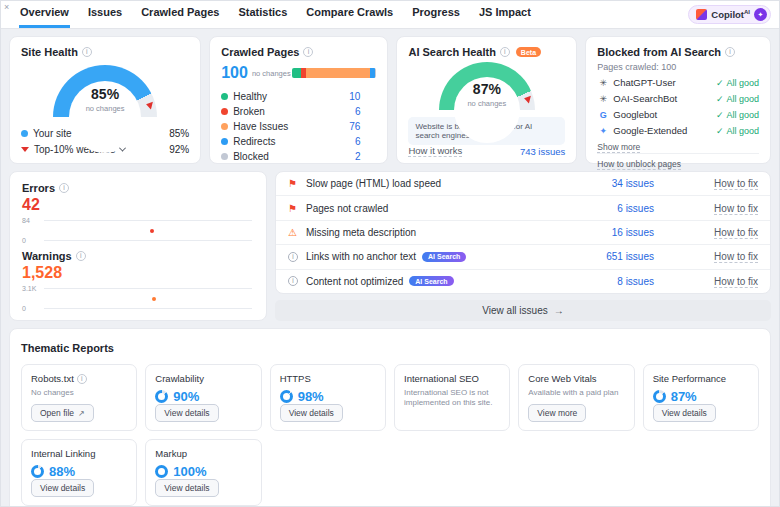 Image resolution: width=780 pixels, height=507 pixels. I want to click on crawled-pages-card: Crawled Pages i 100 no changes Healthy 1…, so click(298, 100).